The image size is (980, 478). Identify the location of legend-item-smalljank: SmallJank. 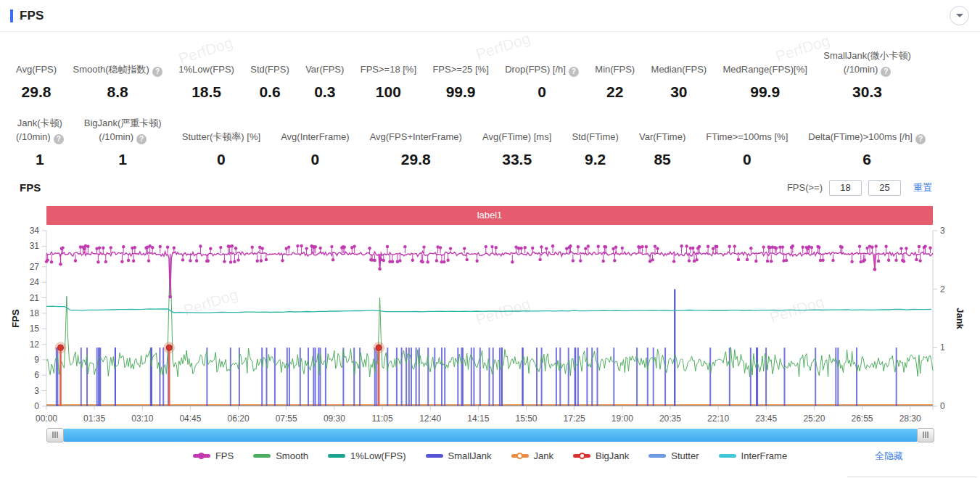
(458, 456).